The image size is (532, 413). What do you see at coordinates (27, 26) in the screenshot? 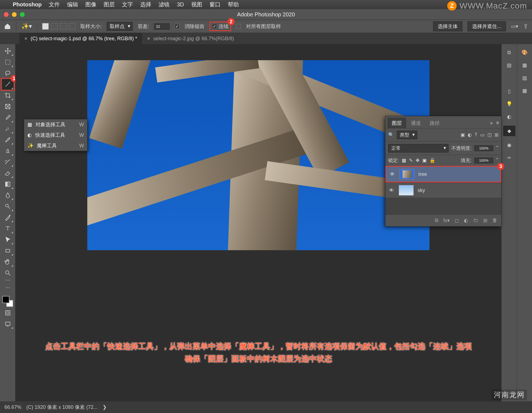
I see `magic-wand-icon: ✨▾` at bounding box center [27, 26].